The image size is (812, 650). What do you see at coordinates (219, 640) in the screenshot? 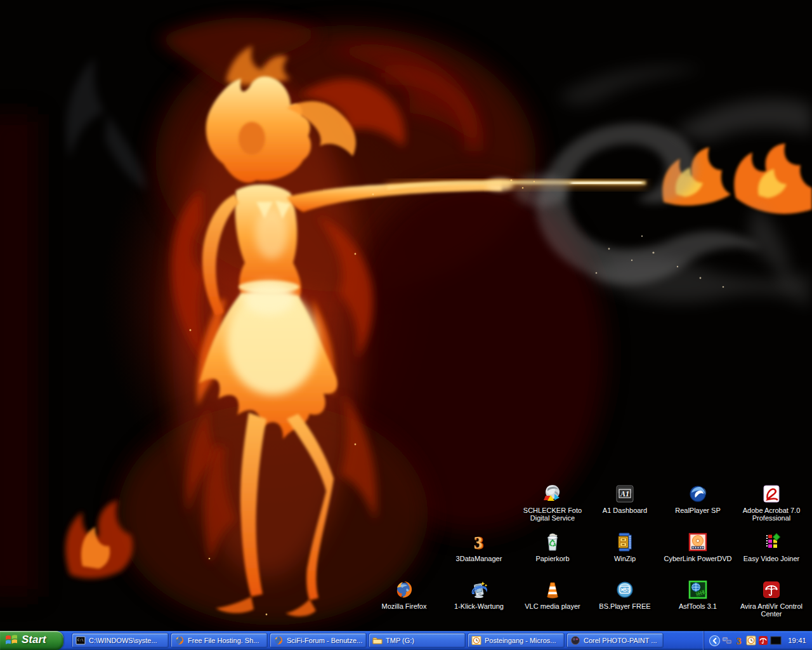
I see `taskbar-button-firefox-1: Free File Hosting. Sh...` at bounding box center [219, 640].